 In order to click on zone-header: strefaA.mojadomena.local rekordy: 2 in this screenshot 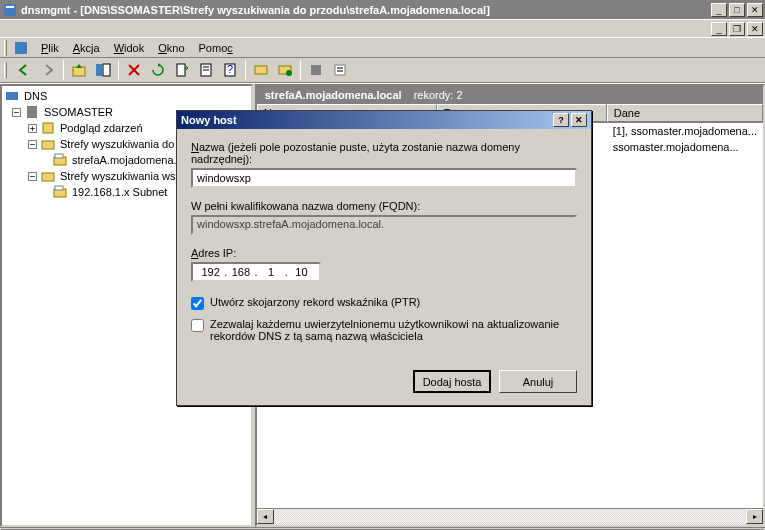, I will do `click(510, 95)`.